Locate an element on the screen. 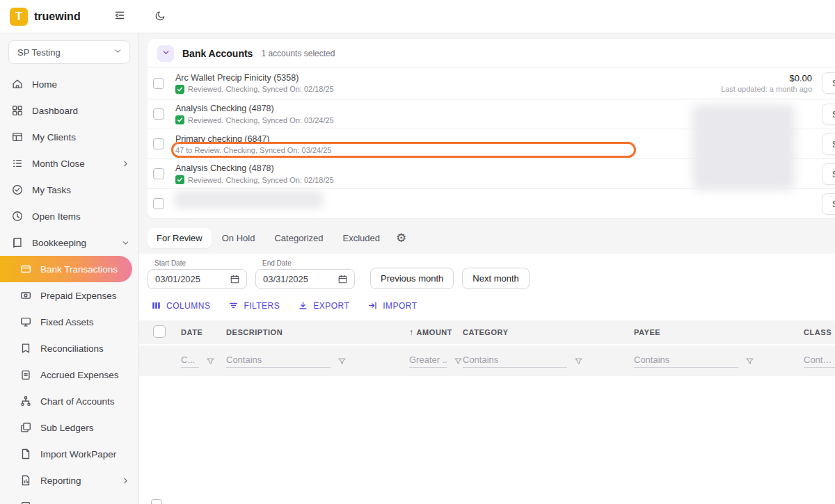 The image size is (835, 504). document-icon is located at coordinates (26, 502).